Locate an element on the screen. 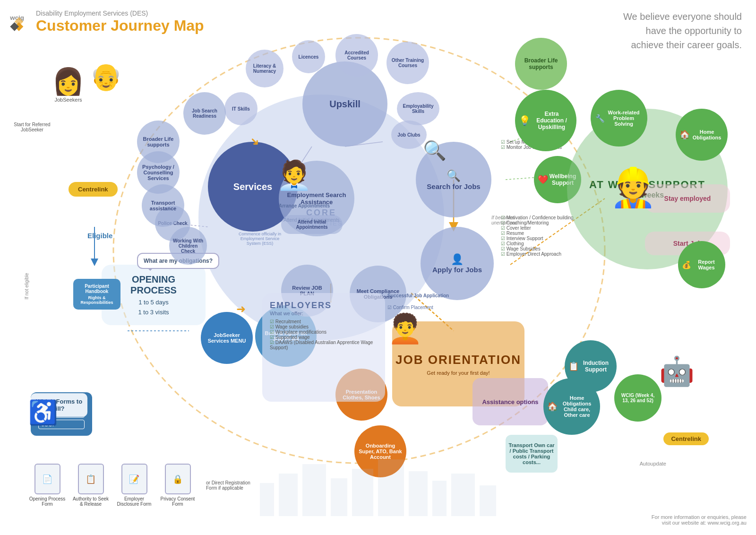 This screenshot has width=756, height=535. employer-item-1: Wage subsidies is located at coordinates (324, 327).